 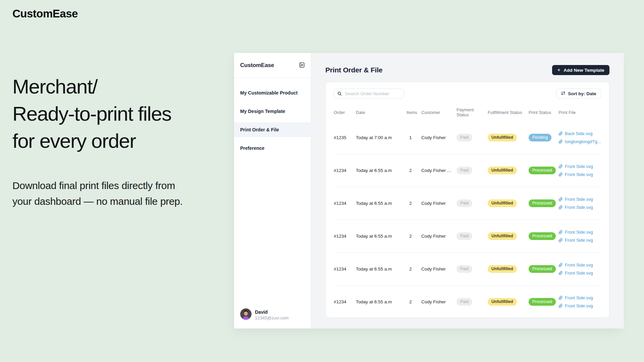 What do you see at coordinates (580, 113) in the screenshot?
I see `col-header-print-file: Print File` at bounding box center [580, 113].